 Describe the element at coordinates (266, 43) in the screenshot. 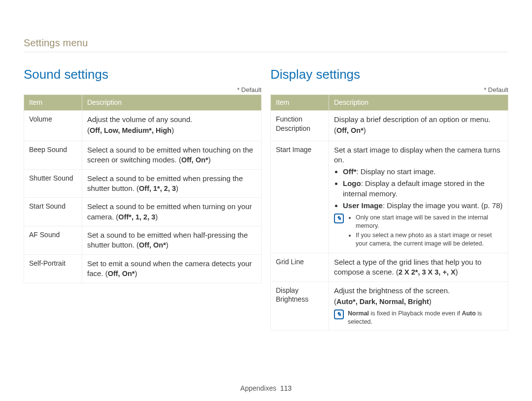

I see `breadcrumb: Settings menu` at that location.